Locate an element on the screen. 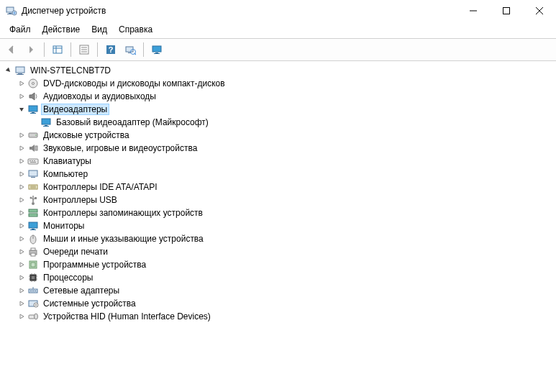 This screenshot has height=392, width=556. toolbar-help-button: ? is located at coordinates (111, 50).